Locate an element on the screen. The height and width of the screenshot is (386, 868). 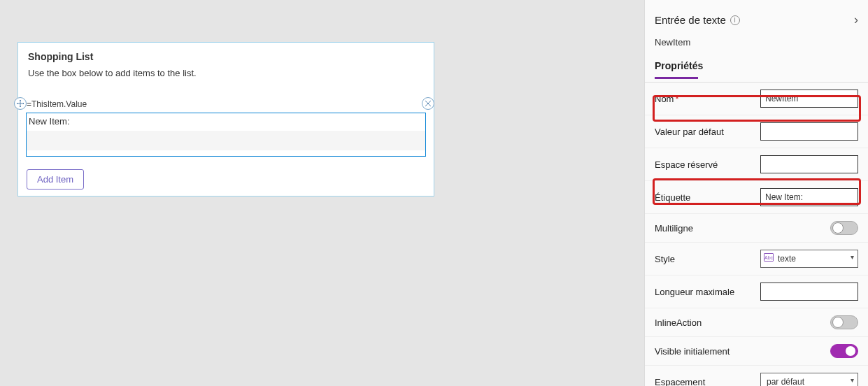
prop-input-espace is located at coordinates (809, 164).